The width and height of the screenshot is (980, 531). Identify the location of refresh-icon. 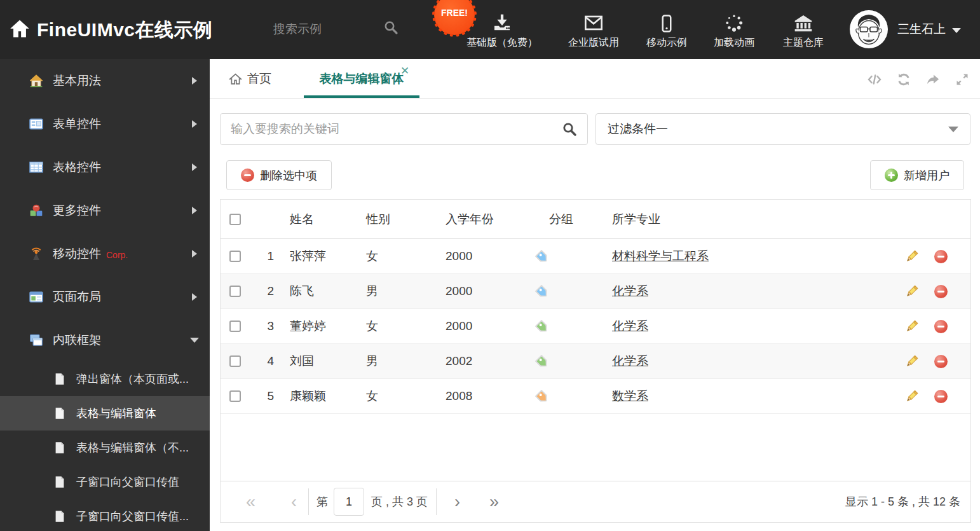
(904, 79).